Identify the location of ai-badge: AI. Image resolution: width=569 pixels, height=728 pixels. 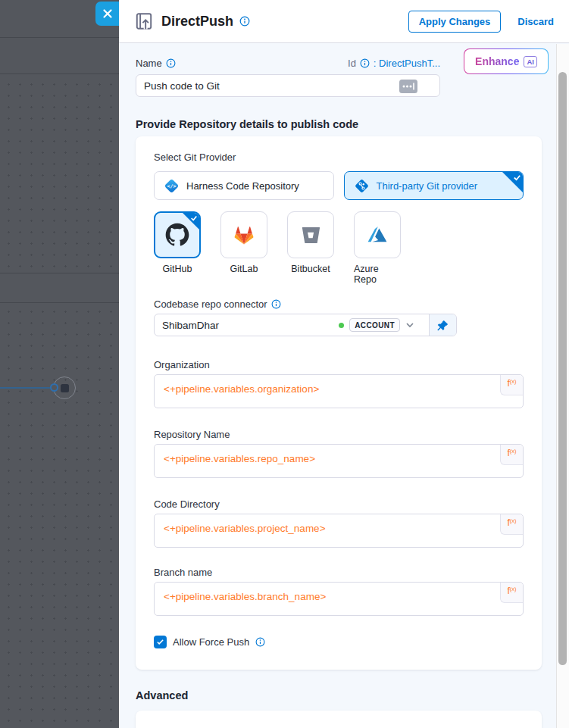
(530, 62).